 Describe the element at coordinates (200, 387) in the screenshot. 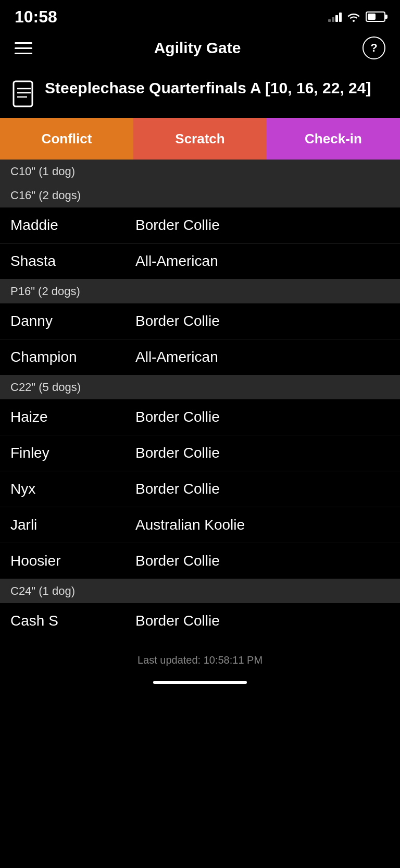

I see `section-header-3: C22" (5 dogs)` at that location.